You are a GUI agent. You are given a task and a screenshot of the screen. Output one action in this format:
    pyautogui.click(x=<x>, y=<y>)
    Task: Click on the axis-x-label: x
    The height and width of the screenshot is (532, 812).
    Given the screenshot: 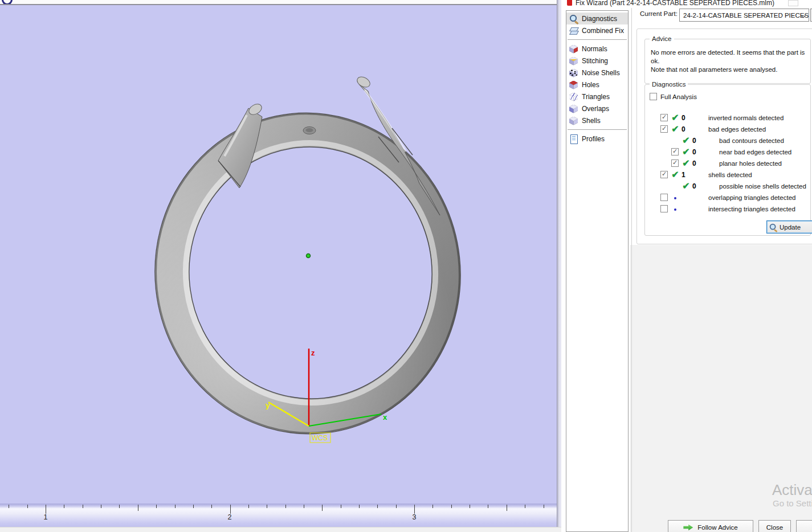 What is the action you would take?
    pyautogui.click(x=385, y=417)
    